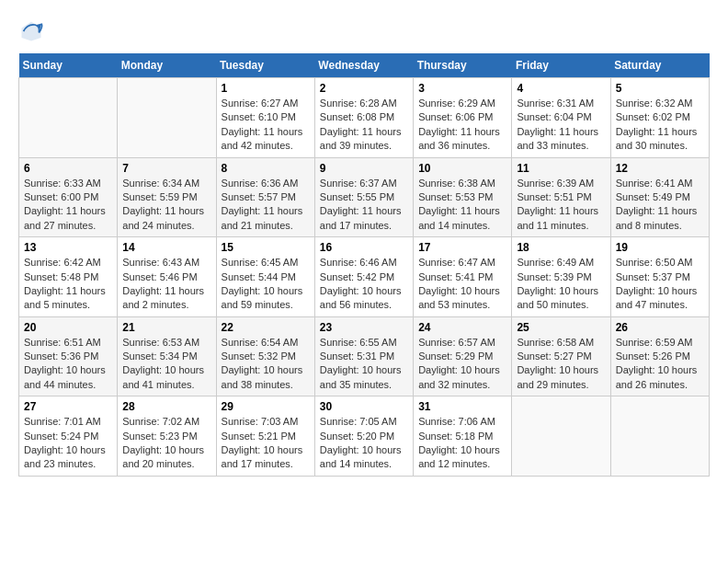  I want to click on calendar-cell: 29Sunrise: 7:03 AM Sunset: 5:21 PM Dayli…, so click(265, 436).